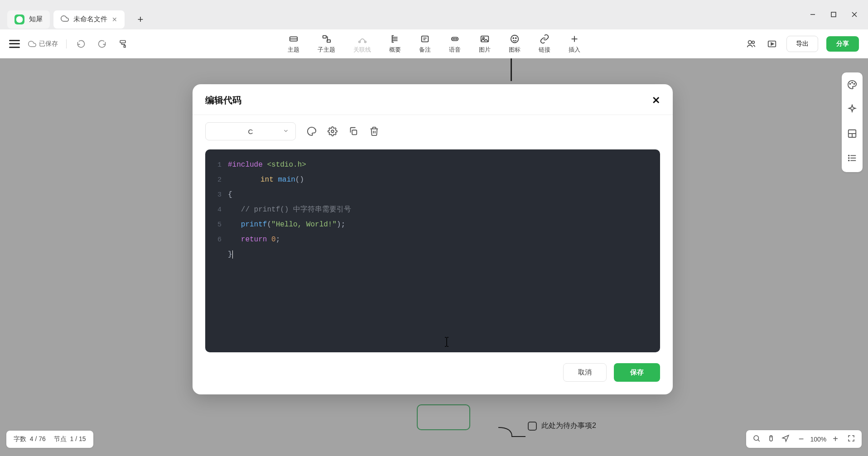  Describe the element at coordinates (43, 44) in the screenshot. I see `save-status: 已保存` at that location.